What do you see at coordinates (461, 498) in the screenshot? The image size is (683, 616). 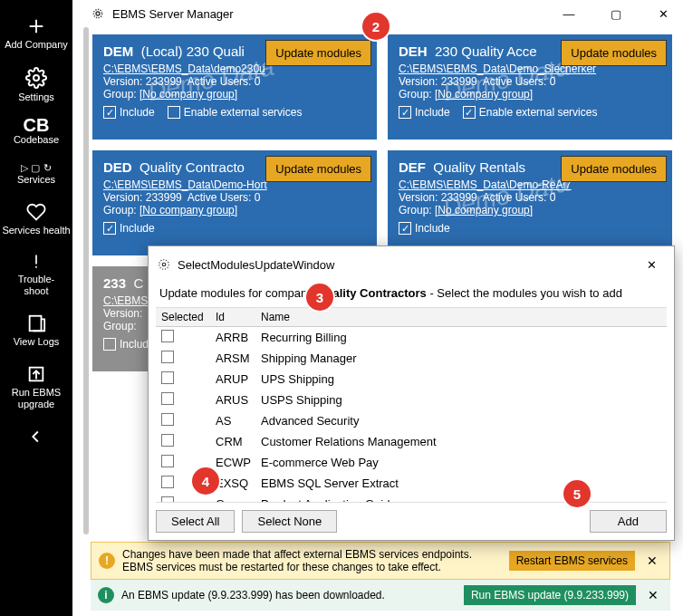 I see `row-name: Product Application Guide` at bounding box center [461, 498].